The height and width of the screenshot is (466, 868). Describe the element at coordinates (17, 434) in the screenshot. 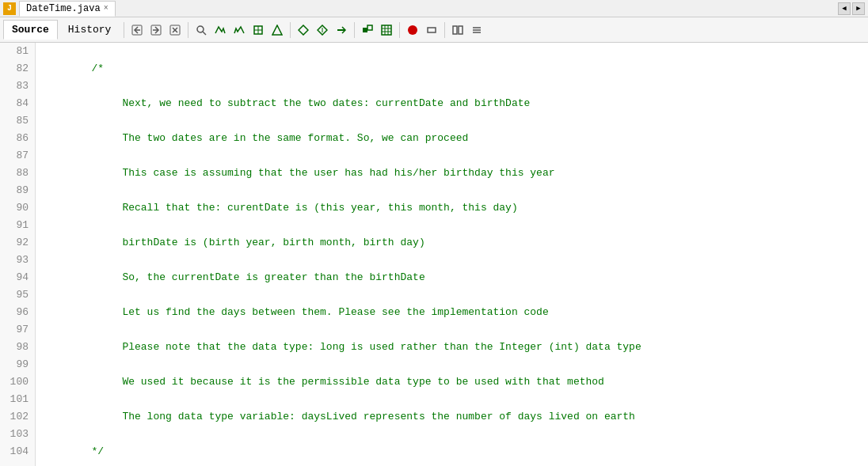

I see `line-num: 103` at that location.